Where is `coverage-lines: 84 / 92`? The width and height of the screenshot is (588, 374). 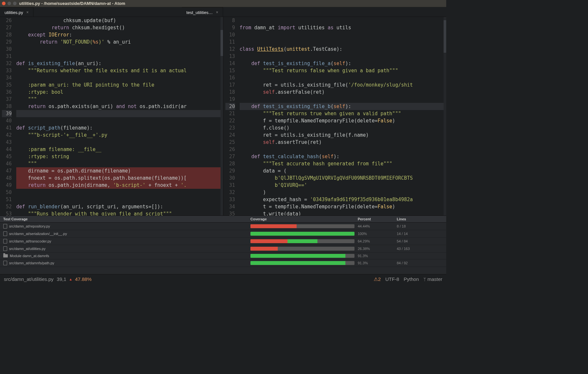
coverage-lines: 84 / 92 is located at coordinates (420, 263).